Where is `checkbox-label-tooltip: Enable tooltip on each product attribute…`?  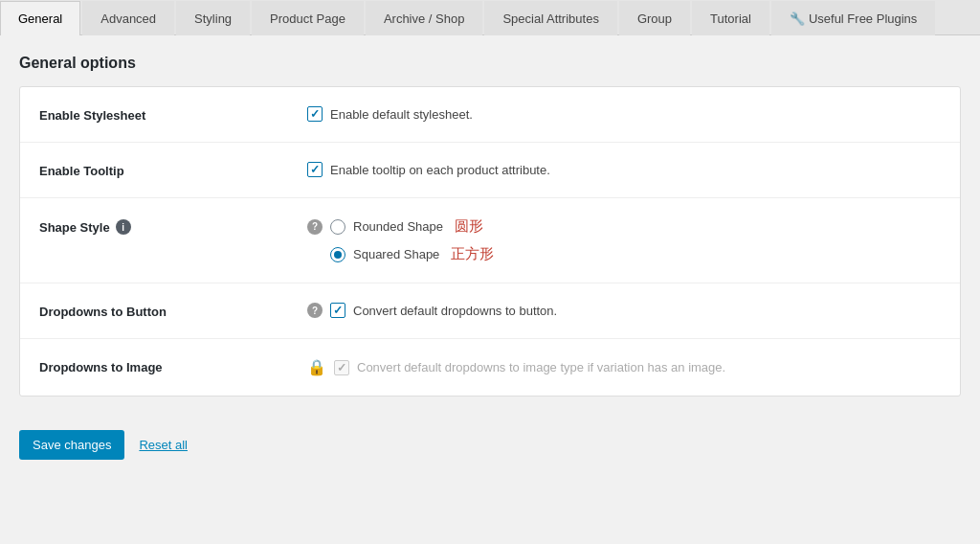
checkbox-label-tooltip: Enable tooltip on each product attribute… is located at coordinates (440, 170).